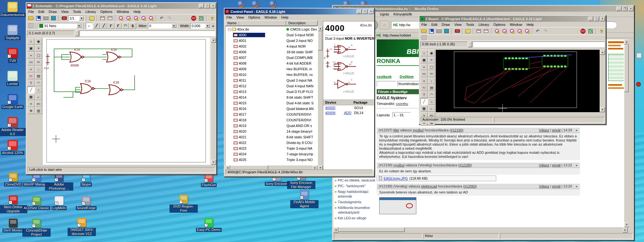 This screenshot has height=242, width=644. What do you see at coordinates (271, 120) in the screenshot?
I see `tree-row-device: 4018COUNTER/DIVI` at bounding box center [271, 120].